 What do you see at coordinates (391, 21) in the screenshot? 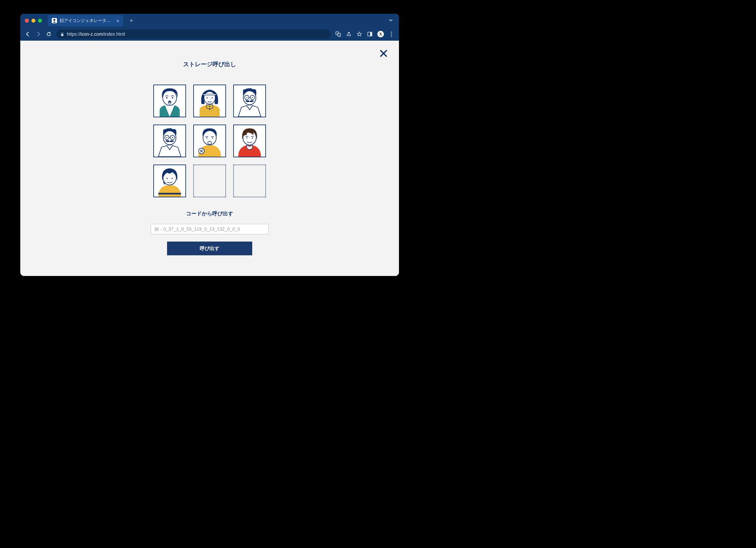
I see `tabs-dropdown-icon` at bounding box center [391, 21].